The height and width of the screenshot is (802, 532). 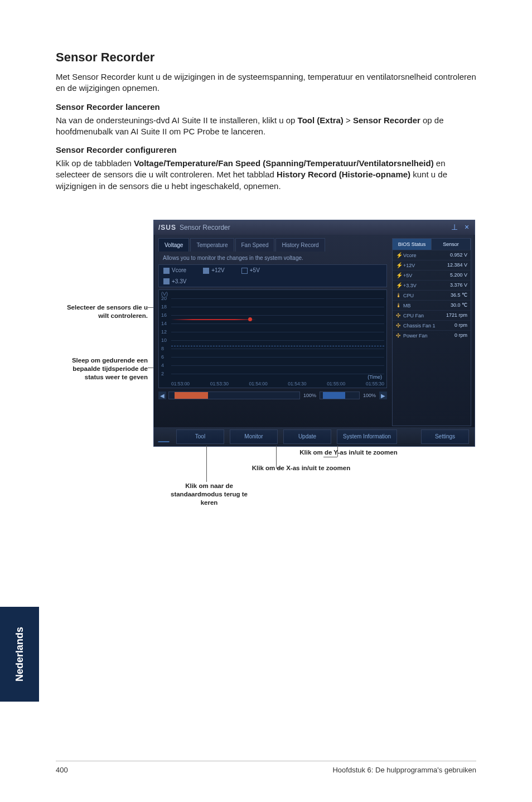 What do you see at coordinates (273, 332) in the screenshot?
I see `main-panel: Voltage Temperature Fan Speed History Re…` at bounding box center [273, 332].